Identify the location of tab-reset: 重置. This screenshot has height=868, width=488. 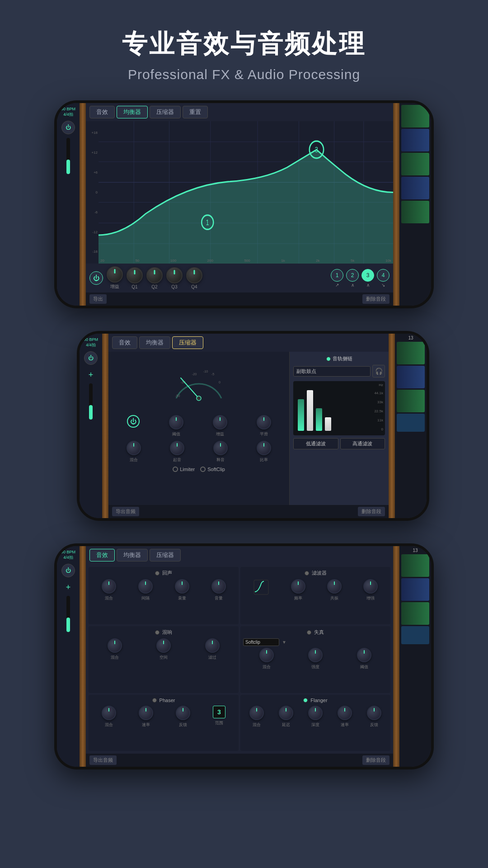
(195, 112).